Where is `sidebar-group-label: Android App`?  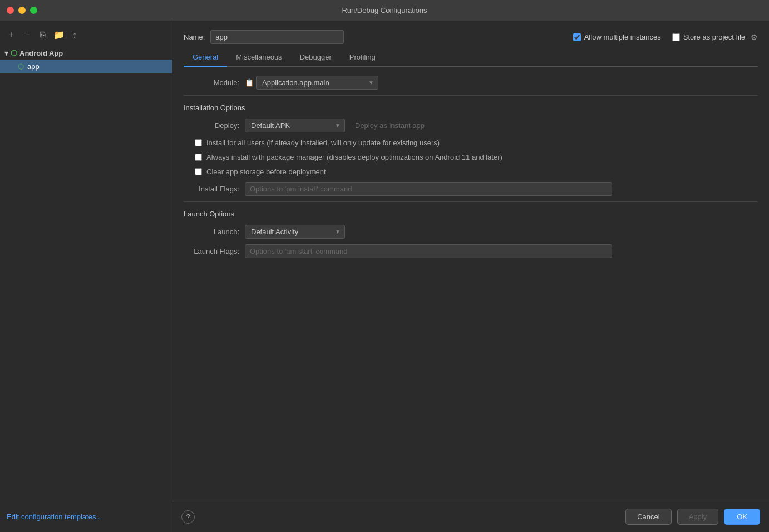
sidebar-group-label: Android App is located at coordinates (41, 53).